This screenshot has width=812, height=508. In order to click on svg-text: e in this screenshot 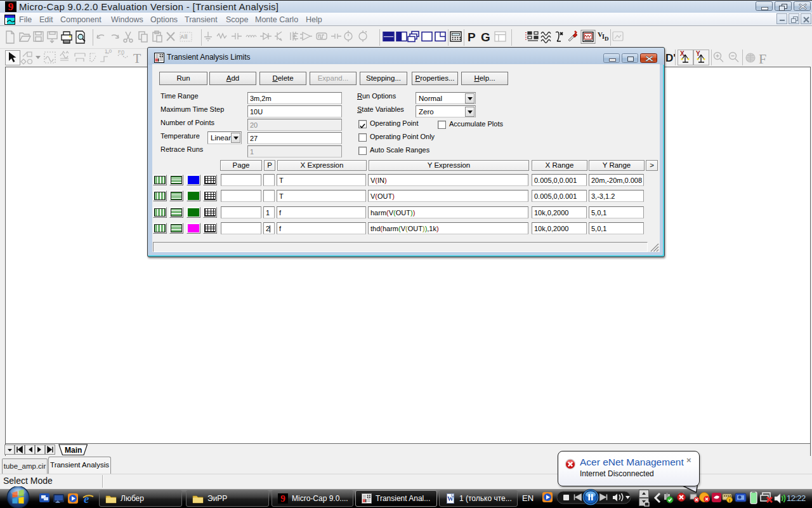, I will do `click(86, 498)`.